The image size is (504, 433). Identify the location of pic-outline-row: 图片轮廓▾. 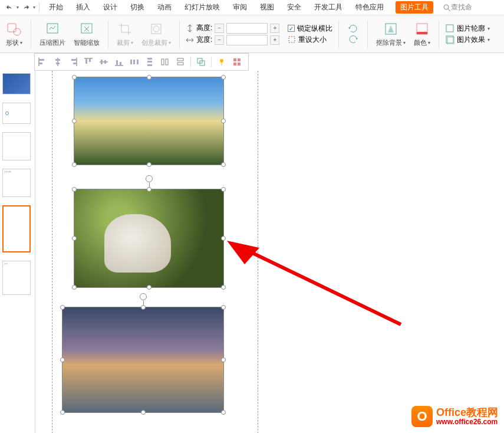
(467, 28).